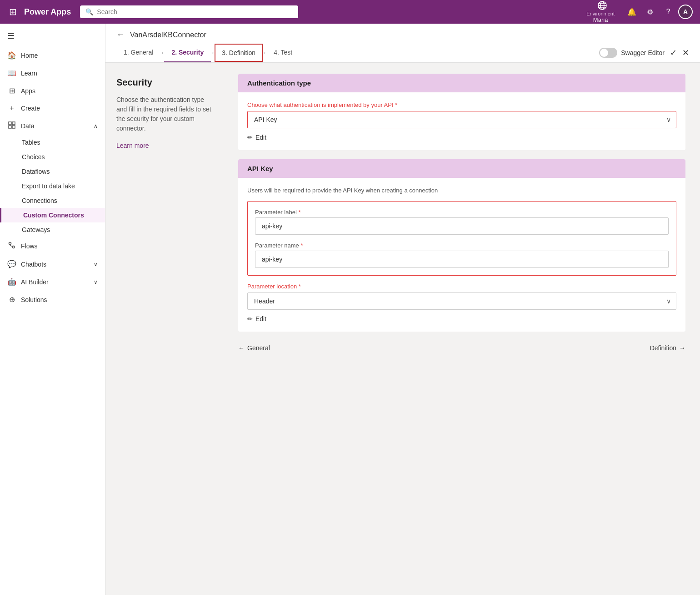  I want to click on section-description: Choose the authentication type and fill …, so click(165, 114).